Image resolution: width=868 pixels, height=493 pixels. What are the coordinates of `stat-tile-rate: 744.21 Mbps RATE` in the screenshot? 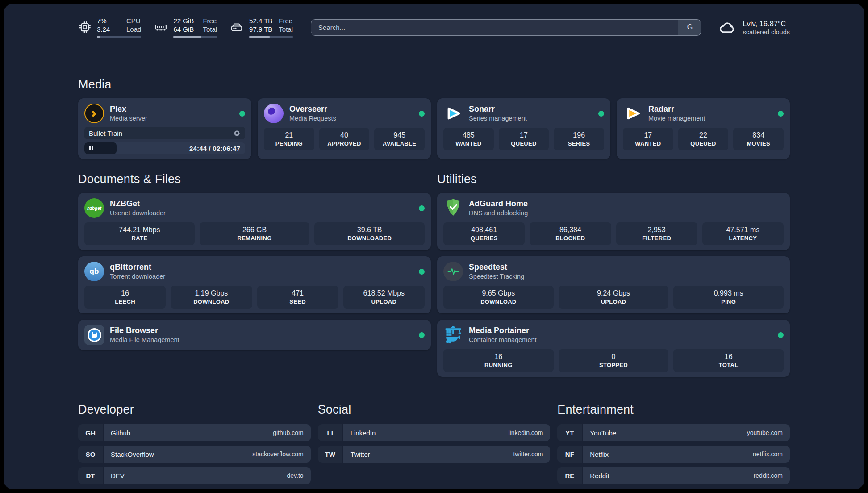 It's located at (139, 234).